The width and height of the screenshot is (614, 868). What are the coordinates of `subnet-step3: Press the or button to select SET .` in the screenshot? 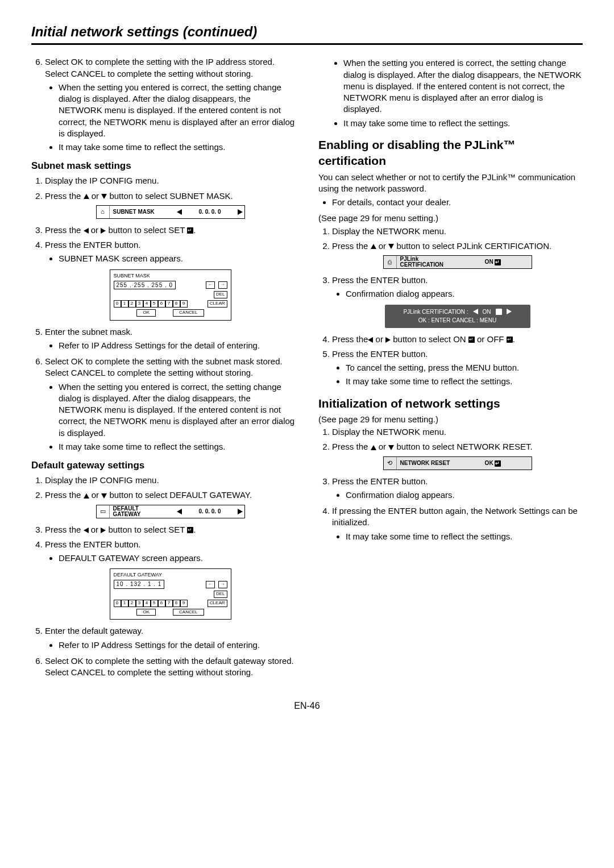 It's located at (171, 230).